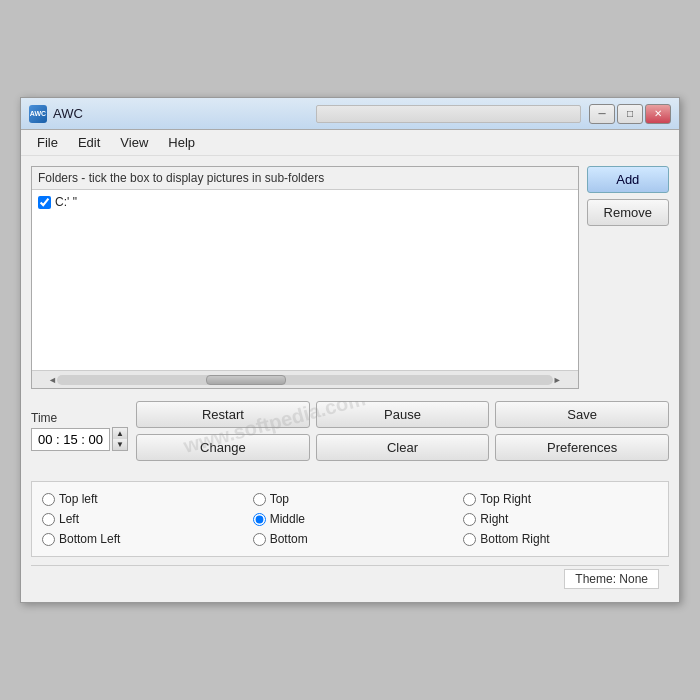 The height and width of the screenshot is (700, 700). Describe the element at coordinates (658, 114) in the screenshot. I see `close-button: ✕` at that location.